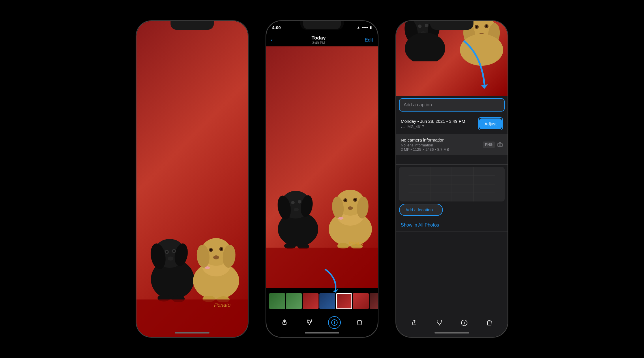 The image size is (644, 358). What do you see at coordinates (222, 305) in the screenshot?
I see `photo-signature-1: Ponato` at bounding box center [222, 305].